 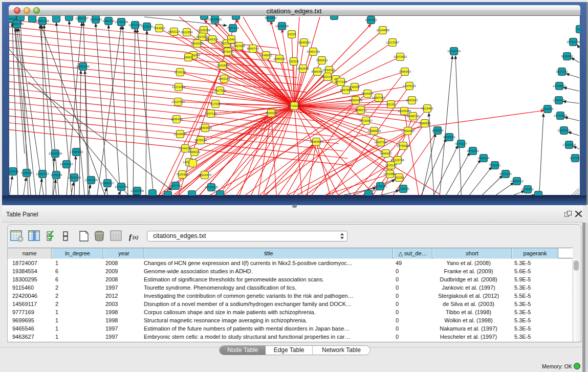 What do you see at coordinates (122, 22) in the screenshot?
I see `svg-text: 10719155` at bounding box center [122, 22].